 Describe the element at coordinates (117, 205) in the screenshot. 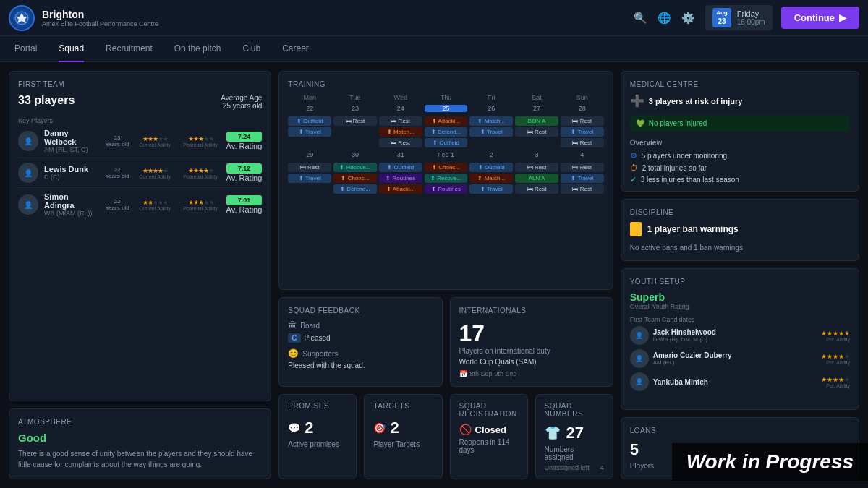

I see `player-age-3: 22 Years old` at that location.